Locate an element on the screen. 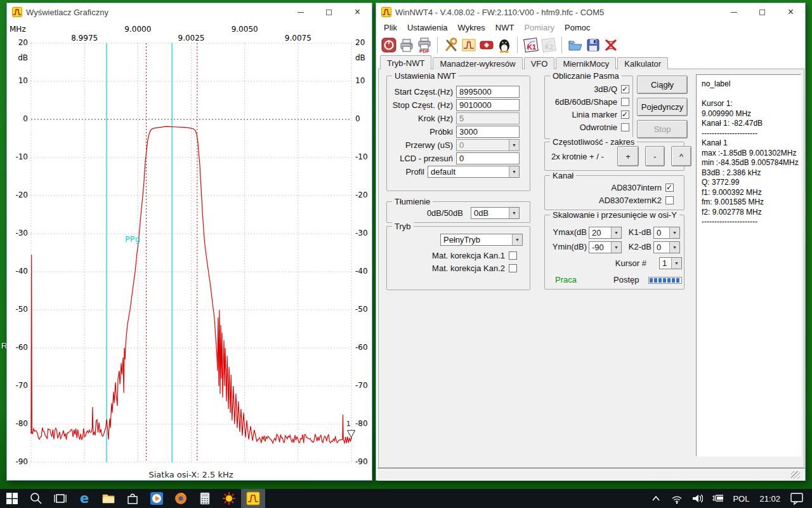 The width and height of the screenshot is (812, 508). taskbar-task-view-button is located at coordinates (60, 498).